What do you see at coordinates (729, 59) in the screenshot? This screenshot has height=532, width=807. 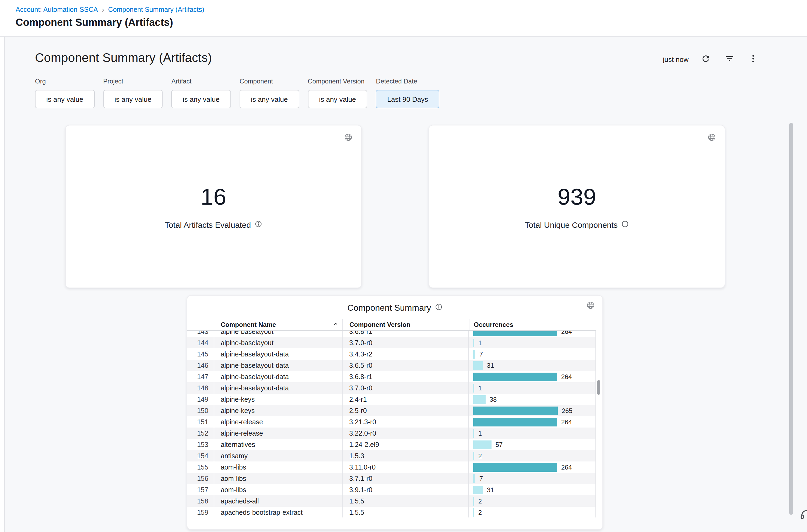 I see `filter-button` at bounding box center [729, 59].